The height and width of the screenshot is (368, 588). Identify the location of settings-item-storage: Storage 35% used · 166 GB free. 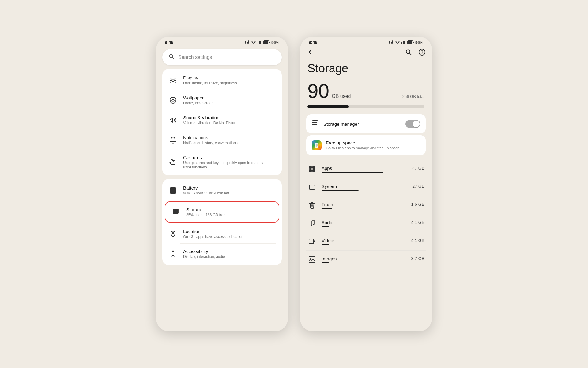
(222, 212).